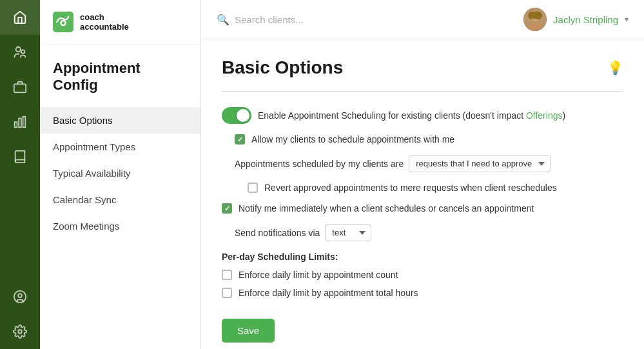  I want to click on sidebar-item-appointment-types: Appointment Types, so click(120, 147).